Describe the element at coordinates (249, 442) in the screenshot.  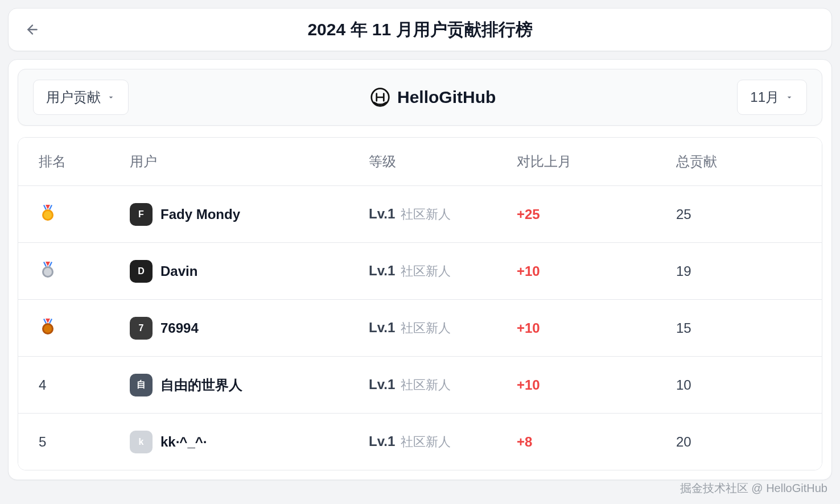
I see `user-cell: kkk·^_^·` at that location.